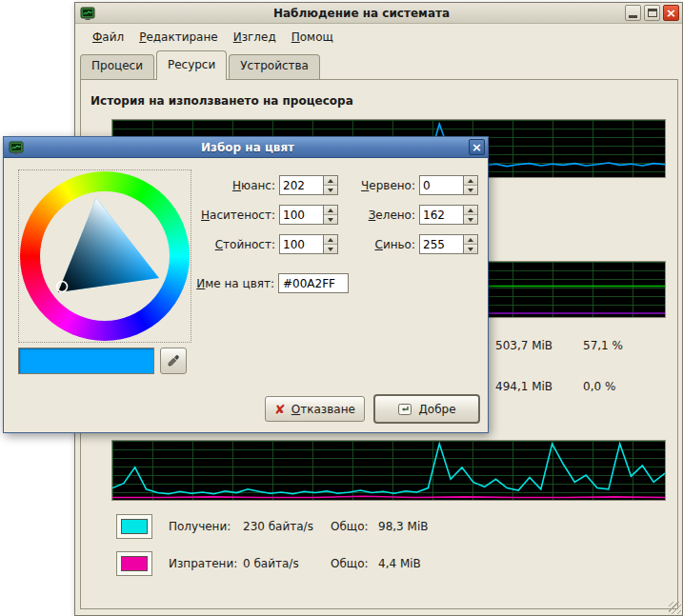  I want to click on blue-label: Синьо:, so click(362, 245).